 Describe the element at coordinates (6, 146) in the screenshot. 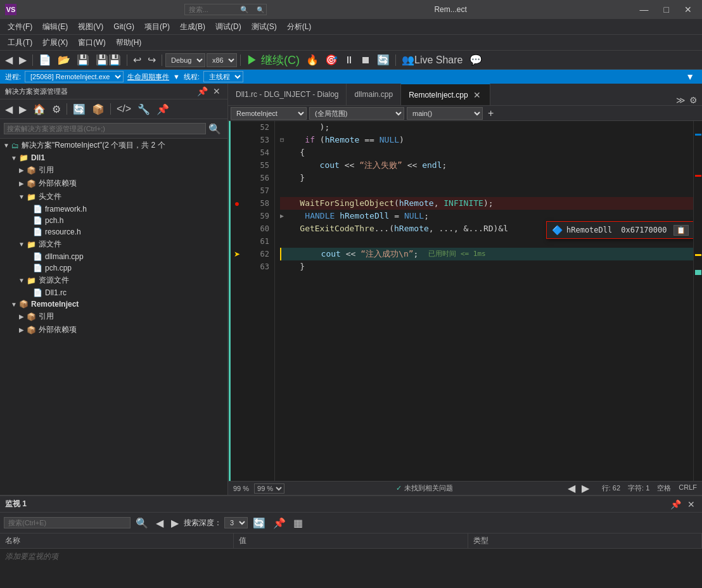

I see `solution-arrow: ▼` at that location.